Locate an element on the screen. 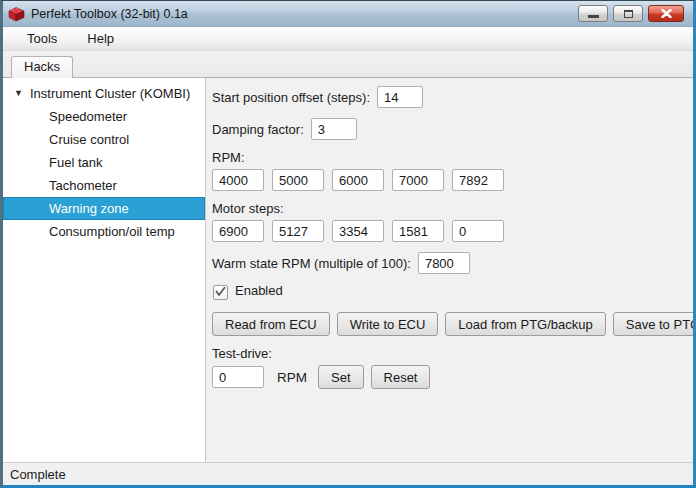 The image size is (696, 488). warm-state-rpm-label: Warm state RPM (multiple of 100): is located at coordinates (312, 264).